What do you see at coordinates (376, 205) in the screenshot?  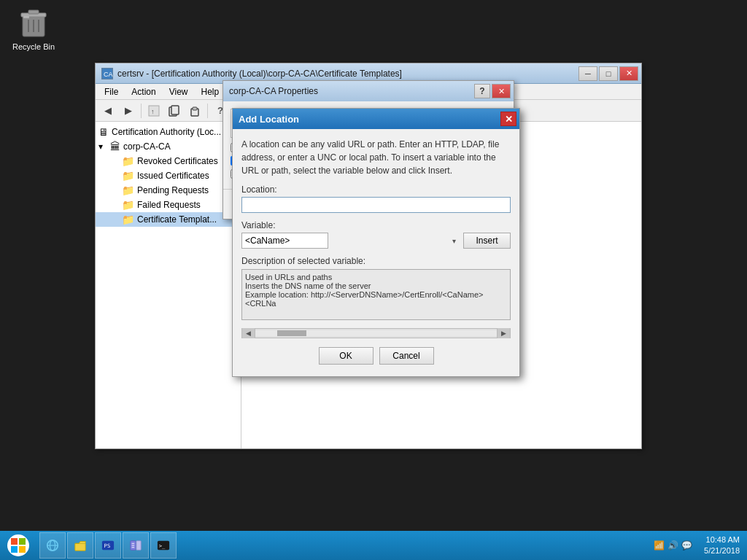 I see `location-input` at bounding box center [376, 205].